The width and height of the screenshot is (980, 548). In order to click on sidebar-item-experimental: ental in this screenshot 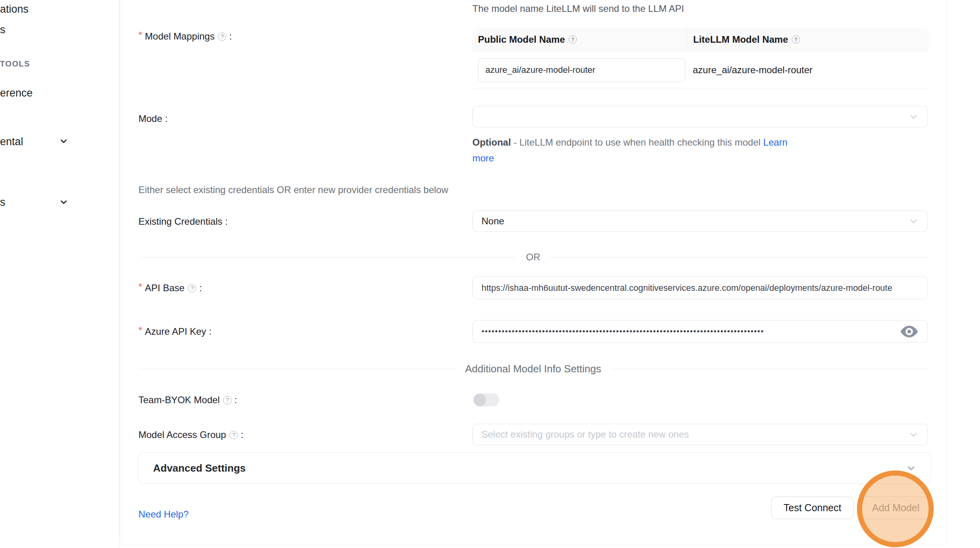, I will do `click(12, 142)`.